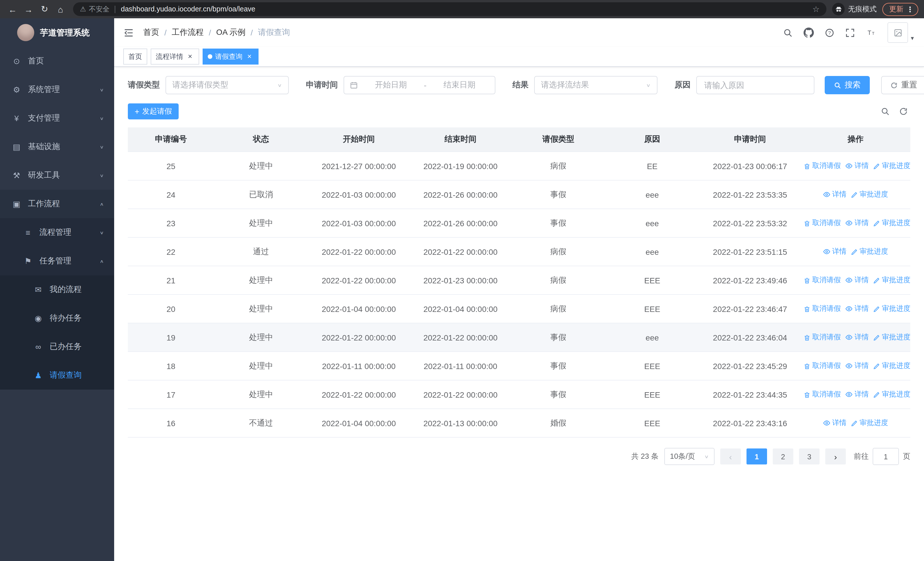 This screenshot has height=561, width=924. I want to click on reset-button: 重置, so click(903, 85).